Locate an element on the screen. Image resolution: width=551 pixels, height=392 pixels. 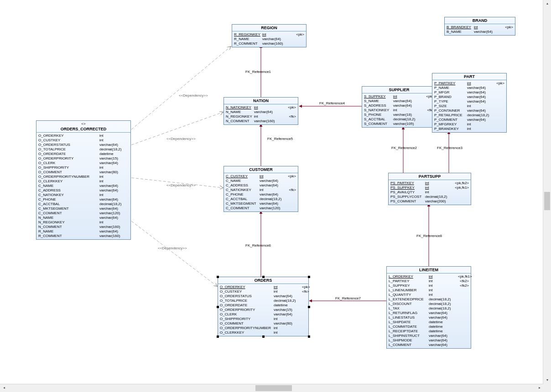
column-row: L_COMMITDATEdatetime is located at coordinates (429, 327).